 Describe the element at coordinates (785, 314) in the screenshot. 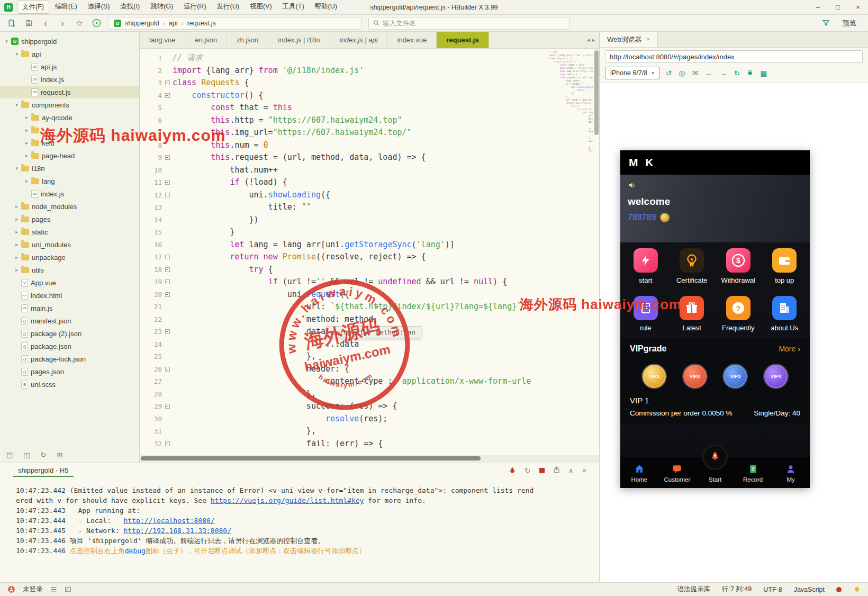

I see `app-grid-about-us: about Us` at that location.